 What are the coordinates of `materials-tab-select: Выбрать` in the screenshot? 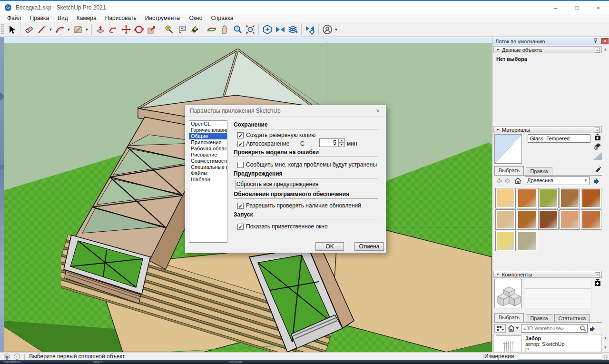 It's located at (509, 170).